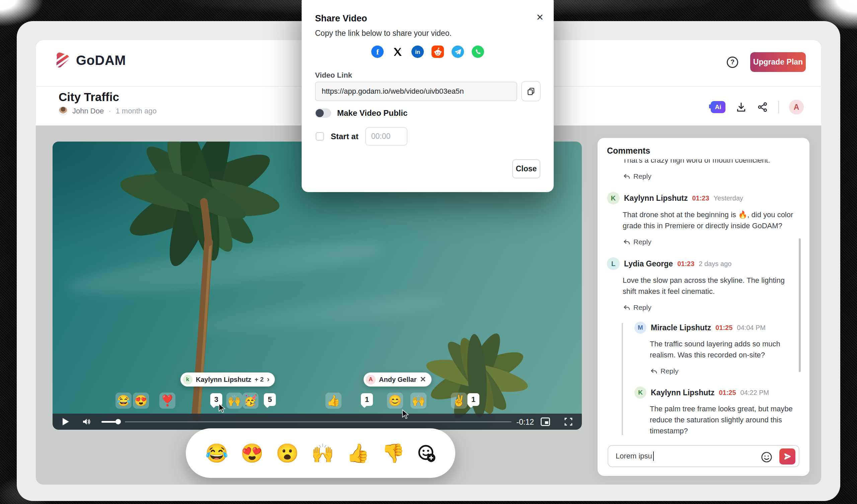  Describe the element at coordinates (525, 422) in the screenshot. I see `time-remaining: -0:12` at that location.